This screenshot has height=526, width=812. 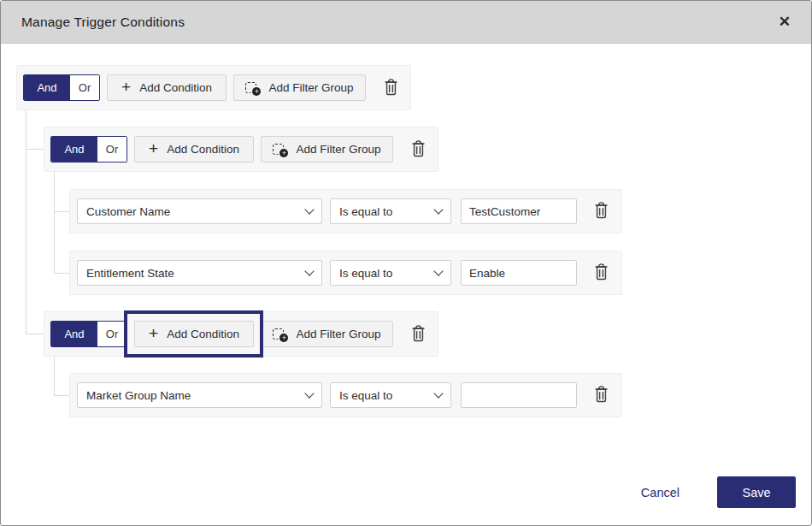 I want to click on dialog-header: Manage Trigger Conditions ✕, so click(x=406, y=22).